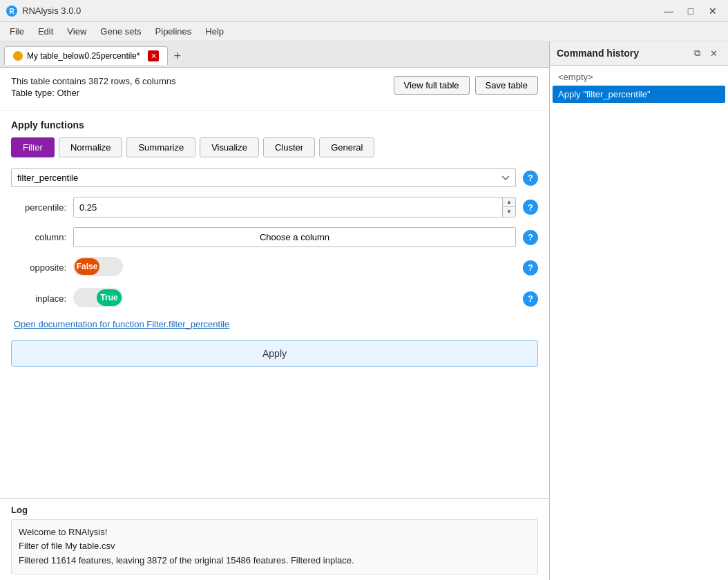 This screenshot has width=728, height=580. What do you see at coordinates (639, 94) in the screenshot?
I see `cmd-item-1: Apply "filter_percentile"` at bounding box center [639, 94].